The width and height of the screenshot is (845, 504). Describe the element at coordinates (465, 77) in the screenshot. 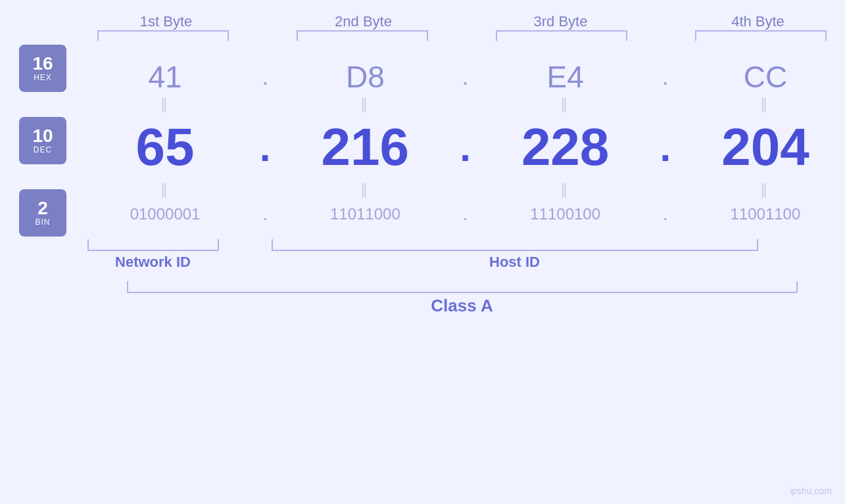

I see `sep-2: .` at that location.